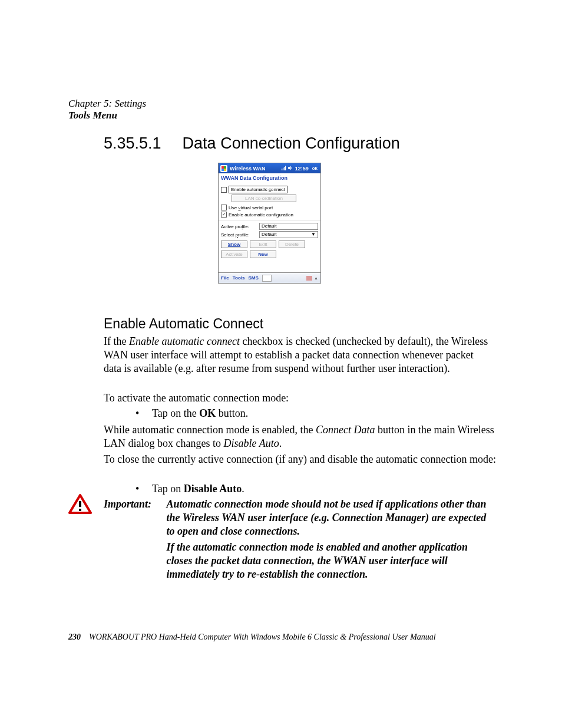 Image resolution: width=562 pixels, height=728 pixels. I want to click on sip-arrow-icon: ▲, so click(316, 278).